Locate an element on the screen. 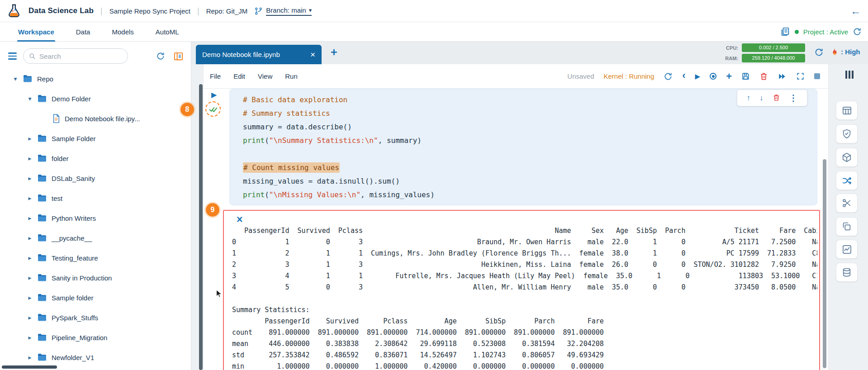 This screenshot has width=868, height=370. code-line: # Summary statistics is located at coordinates (530, 114).